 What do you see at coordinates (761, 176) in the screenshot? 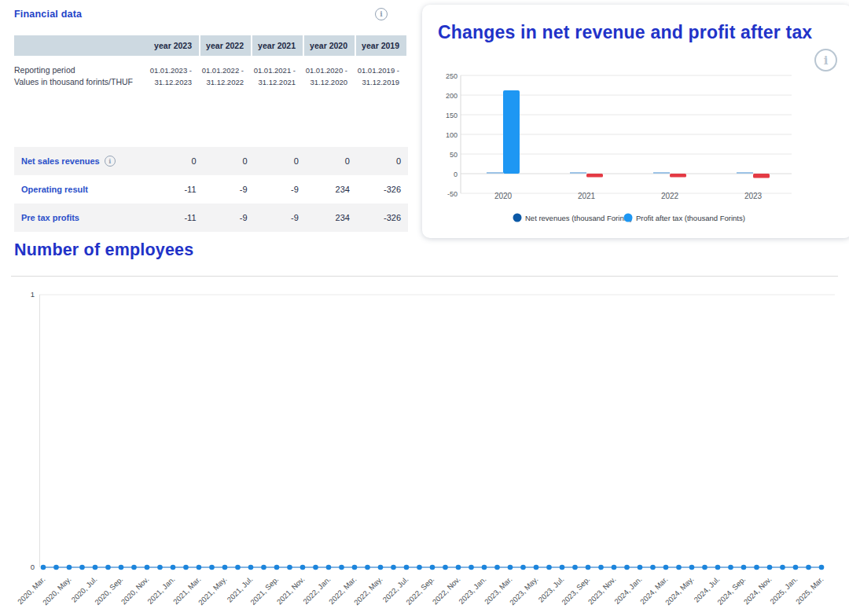
I see `bar-profit-after-tax-2023` at bounding box center [761, 176].